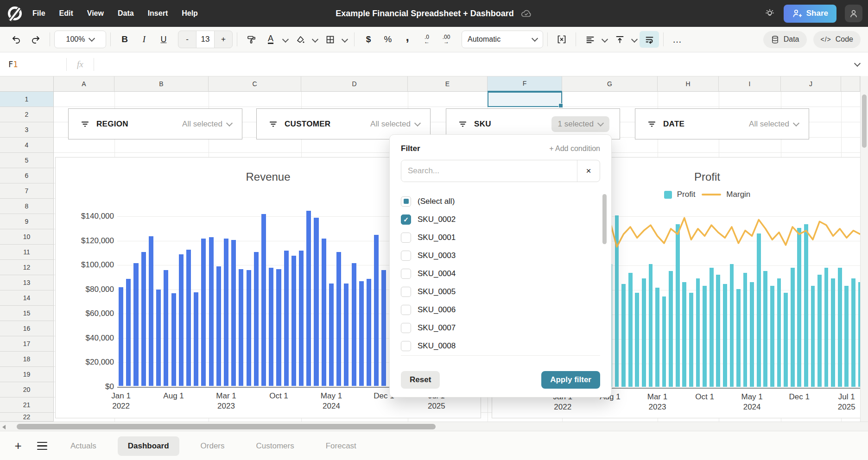 Image resolution: width=868 pixels, height=460 pixels. What do you see at coordinates (785, 40) in the screenshot?
I see `data-panel-button: Data` at bounding box center [785, 40].